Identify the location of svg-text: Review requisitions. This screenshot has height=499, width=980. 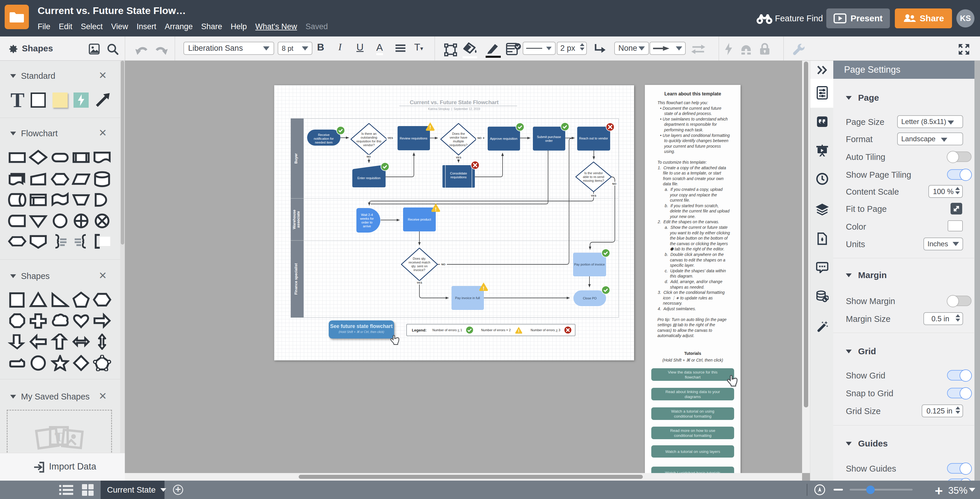
(414, 139).